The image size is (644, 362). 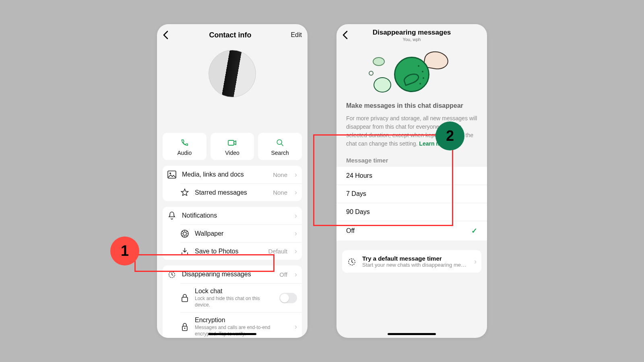 I want to click on page-title: Disappearing messages You, wph, so click(x=412, y=35).